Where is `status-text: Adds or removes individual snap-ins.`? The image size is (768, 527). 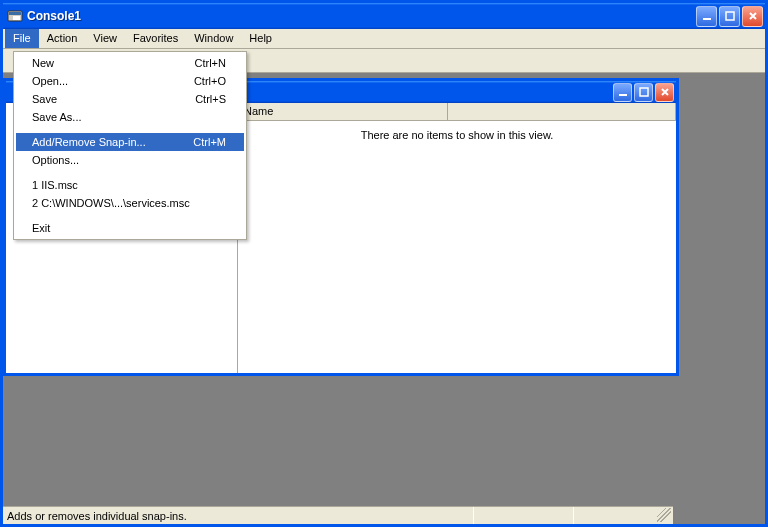
status-text: Adds or removes individual snap-ins. is located at coordinates (240, 516).